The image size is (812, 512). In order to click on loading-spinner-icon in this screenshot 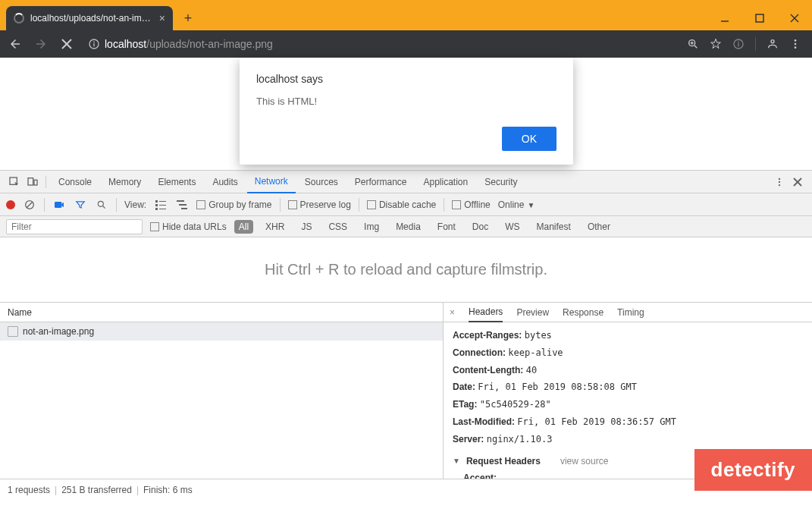, I will do `click(19, 18)`.